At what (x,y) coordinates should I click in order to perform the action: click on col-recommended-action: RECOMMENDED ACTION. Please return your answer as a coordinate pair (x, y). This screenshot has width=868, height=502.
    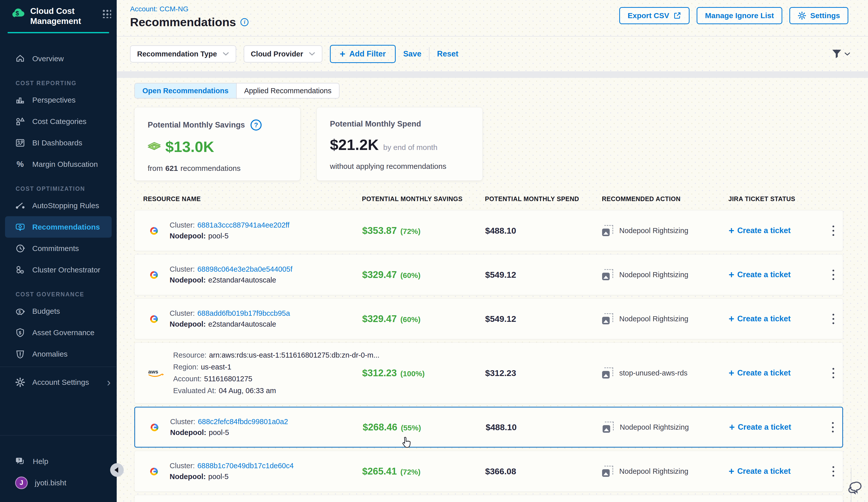
    Looking at the image, I should click on (665, 199).